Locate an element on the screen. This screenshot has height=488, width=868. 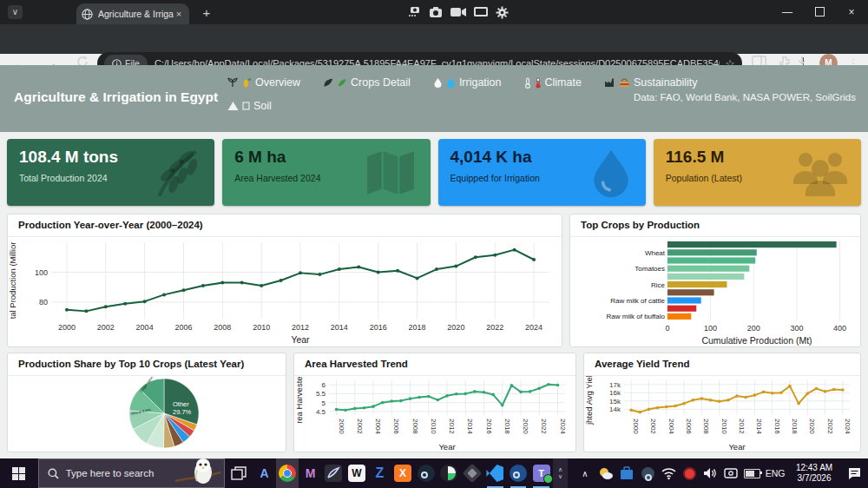
svg-text: 2024 is located at coordinates (534, 327).